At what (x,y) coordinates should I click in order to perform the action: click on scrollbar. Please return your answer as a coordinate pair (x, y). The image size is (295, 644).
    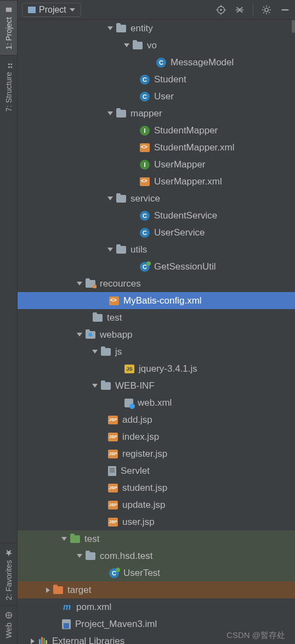
    Looking at the image, I should click on (293, 26).